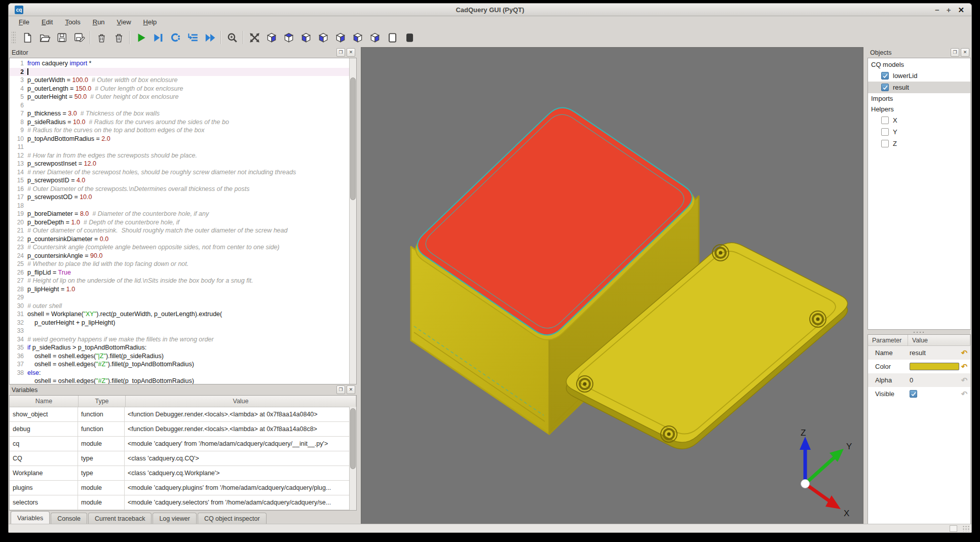 Image resolution: width=980 pixels, height=542 pixels. I want to click on resize-grip, so click(966, 528).